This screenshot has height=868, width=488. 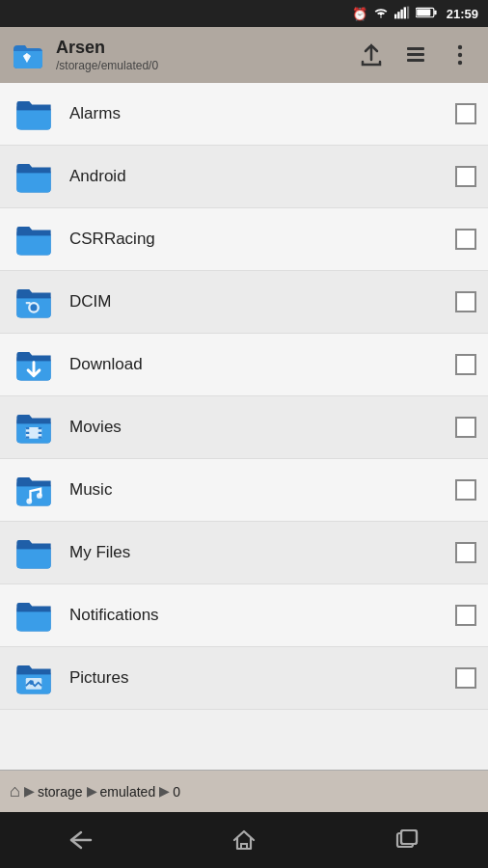 What do you see at coordinates (203, 55) in the screenshot?
I see `toolbar-text: Arsen /storage/emulated/0` at bounding box center [203, 55].